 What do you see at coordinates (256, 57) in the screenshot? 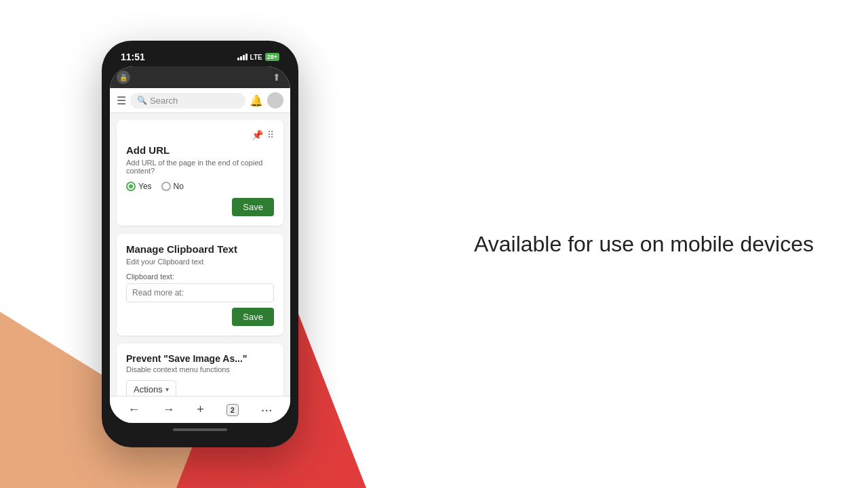
I see `lte-label: LTE` at bounding box center [256, 57].